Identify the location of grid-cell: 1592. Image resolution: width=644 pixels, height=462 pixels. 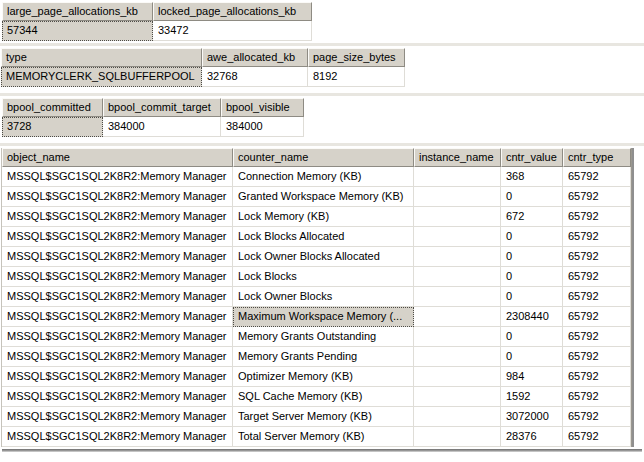
(532, 397).